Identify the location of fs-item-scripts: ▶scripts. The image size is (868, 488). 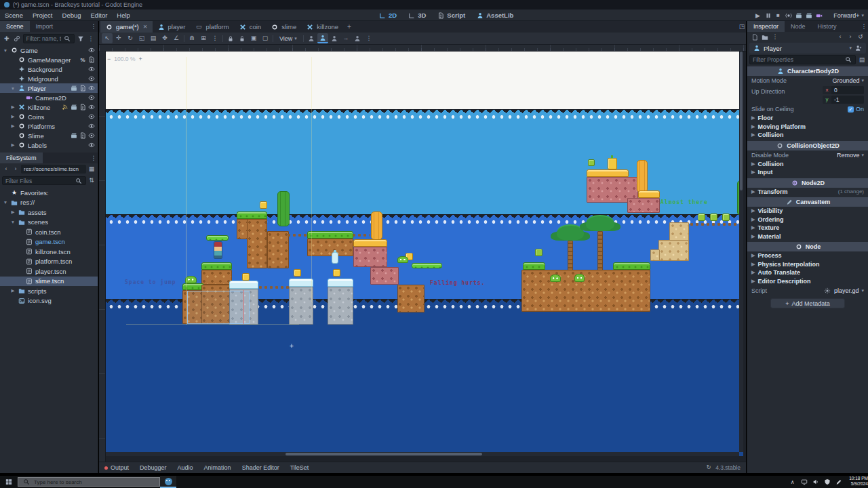
(49, 291).